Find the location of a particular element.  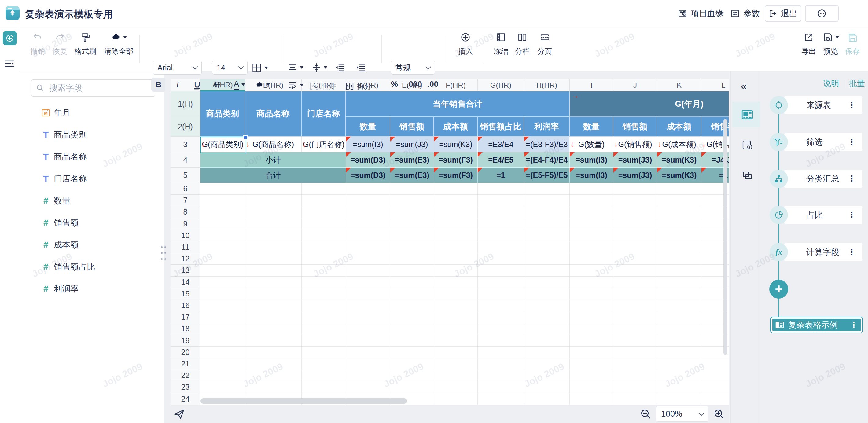

row-header: 21 is located at coordinates (185, 364).